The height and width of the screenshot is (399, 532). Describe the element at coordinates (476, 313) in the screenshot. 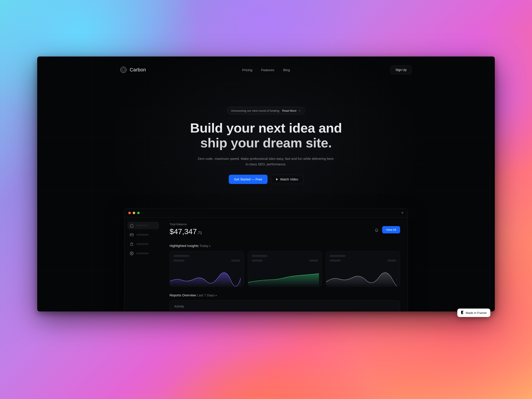

I see `made-in-framer-label: Made in Framer` at that location.